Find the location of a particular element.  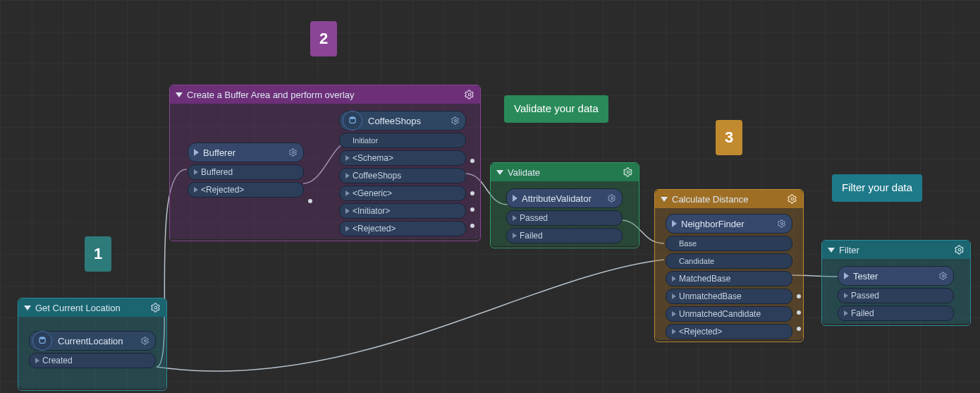

group-validate: Validate AttributeValidator Passed Faile… is located at coordinates (565, 205).